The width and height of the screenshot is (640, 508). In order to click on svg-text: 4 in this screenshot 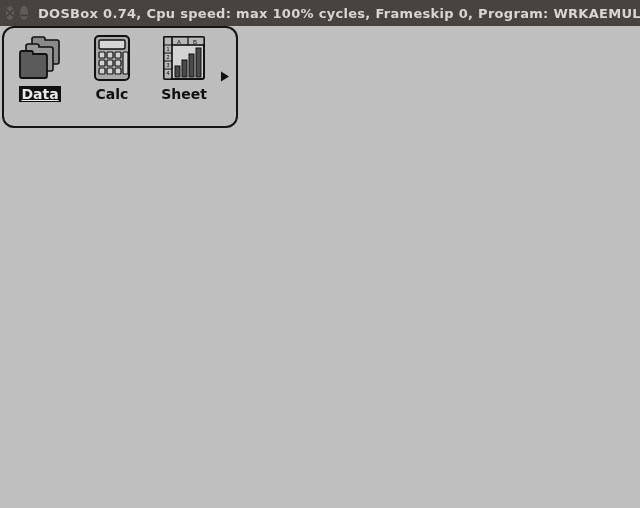, I will do `click(168, 73)`.